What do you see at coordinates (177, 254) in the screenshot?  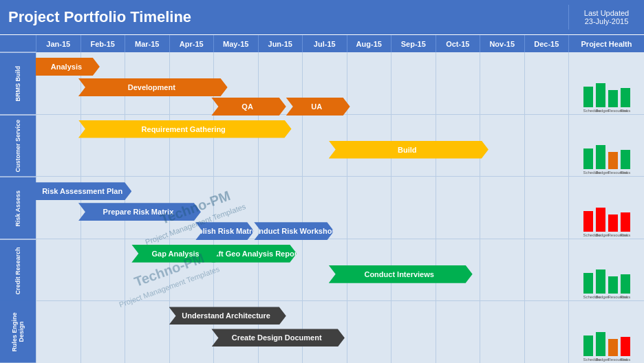 I see `gantt-bar: Gap Analysis` at bounding box center [177, 254].